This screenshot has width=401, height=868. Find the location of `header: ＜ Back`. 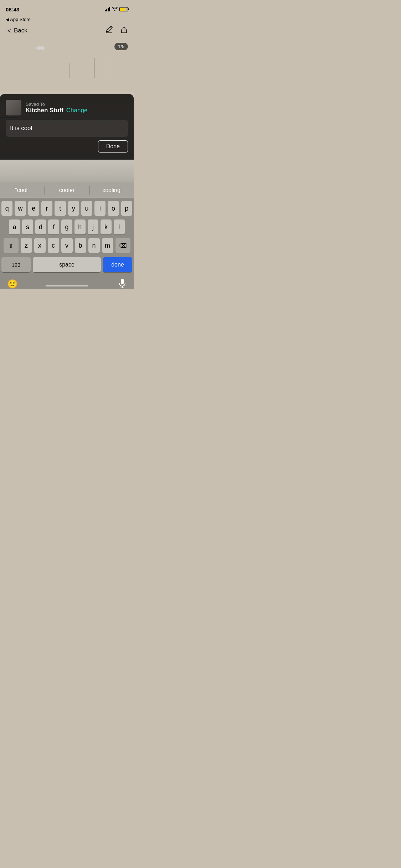

header: ＜ Back is located at coordinates (67, 31).